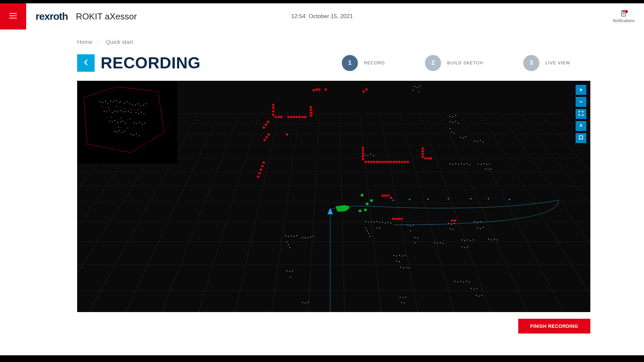 This screenshot has width=644, height=362. I want to click on breadcrumb-current: Quick start, so click(119, 42).